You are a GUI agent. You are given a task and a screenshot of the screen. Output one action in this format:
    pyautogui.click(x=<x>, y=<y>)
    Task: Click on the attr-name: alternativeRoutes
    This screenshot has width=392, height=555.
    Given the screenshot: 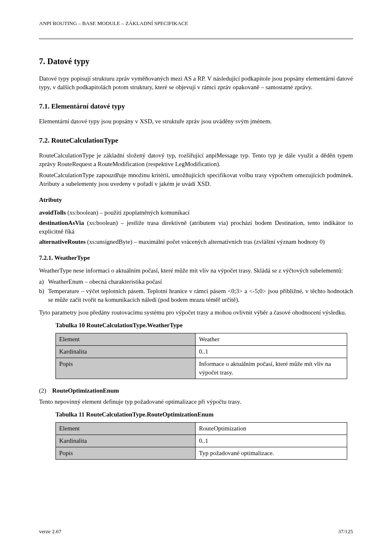 What is the action you would take?
    pyautogui.click(x=62, y=242)
    